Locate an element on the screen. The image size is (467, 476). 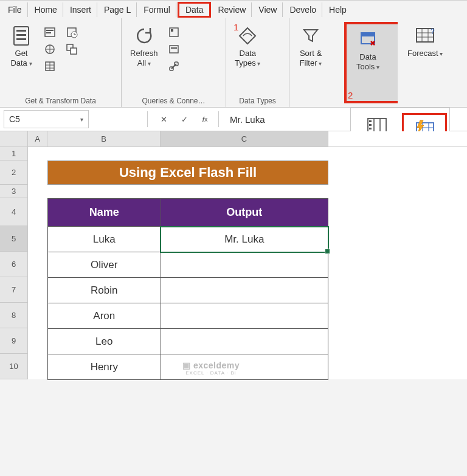
enter-formula-icon: ✓ is located at coordinates (184, 119).